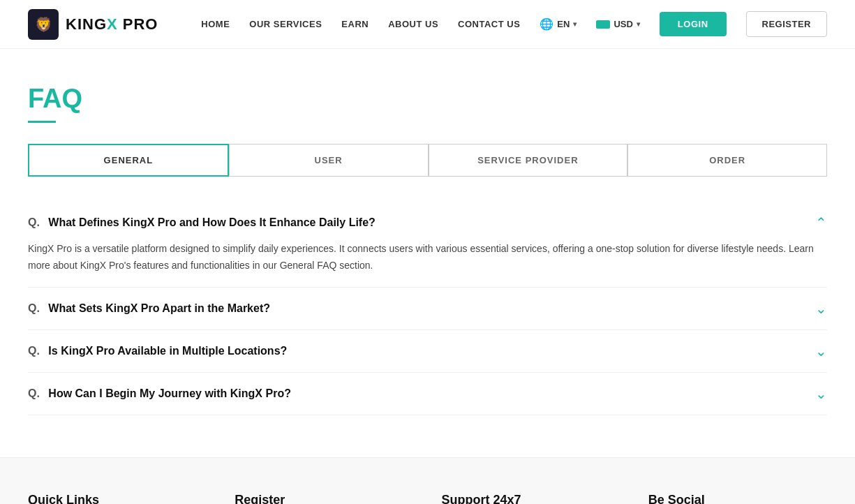  Describe the element at coordinates (528, 161) in the screenshot. I see `tab-service-provider: SERVICE PROVIDER` at that location.